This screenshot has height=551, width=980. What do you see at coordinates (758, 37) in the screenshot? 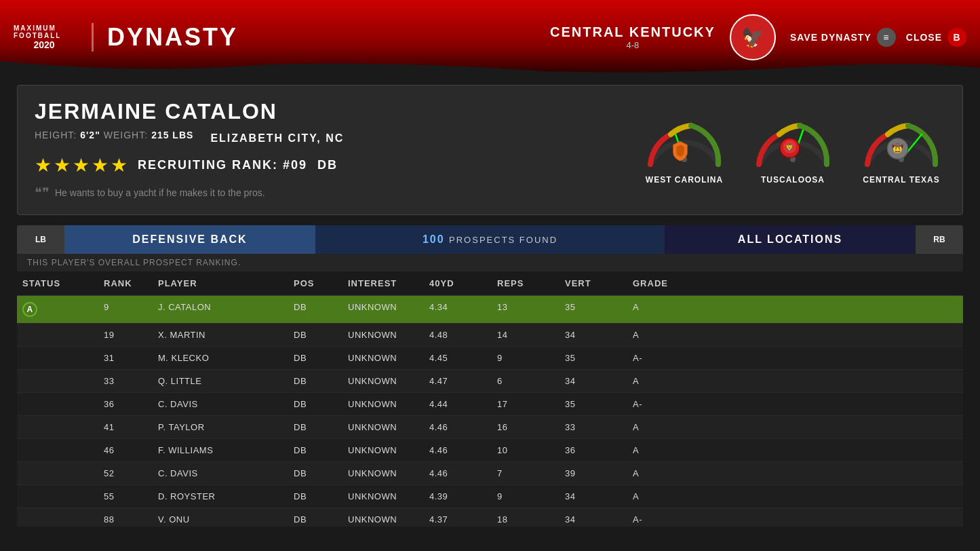
I see `header-right: CENTRAL KENTUCKY 4-8 🦅 SAVE DYNASTY ≡ CL…` at bounding box center [758, 37].